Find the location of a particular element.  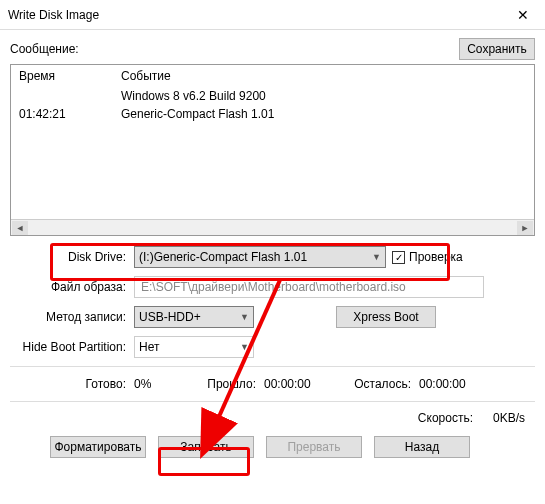

window-title: Write Disk Image is located at coordinates (54, 15).